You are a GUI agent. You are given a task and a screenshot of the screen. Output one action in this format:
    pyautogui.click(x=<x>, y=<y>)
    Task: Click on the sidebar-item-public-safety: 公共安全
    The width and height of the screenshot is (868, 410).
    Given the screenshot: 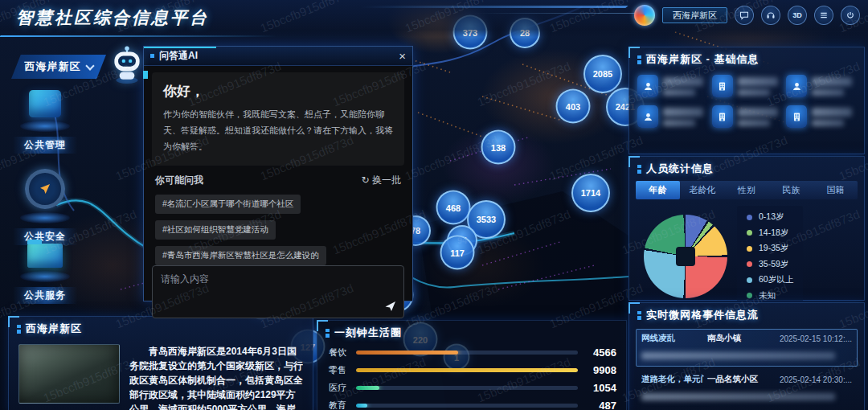 What is the action you would take?
    pyautogui.click(x=45, y=207)
    